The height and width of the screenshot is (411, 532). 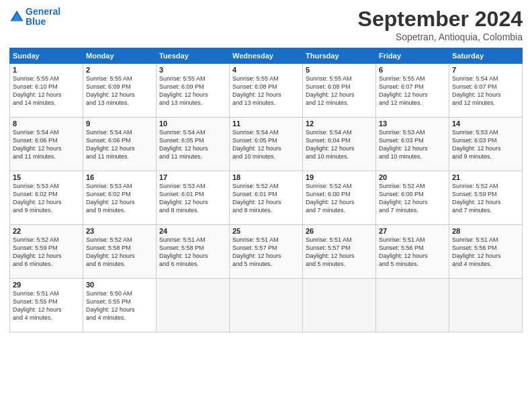 I want to click on day-number: 20, so click(x=412, y=177).